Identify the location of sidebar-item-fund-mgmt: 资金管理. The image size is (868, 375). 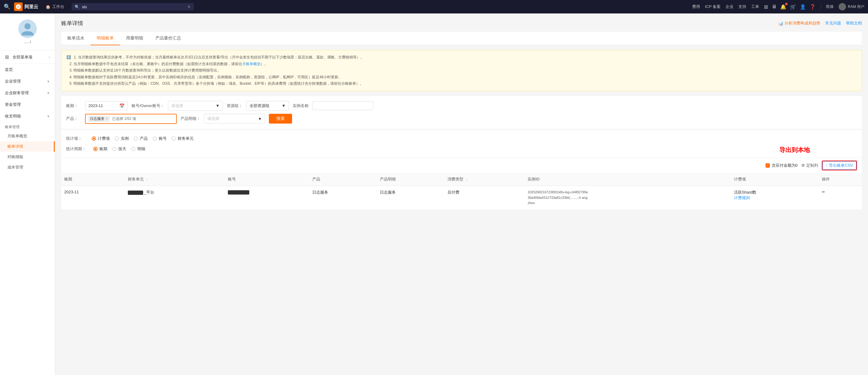
(27, 104).